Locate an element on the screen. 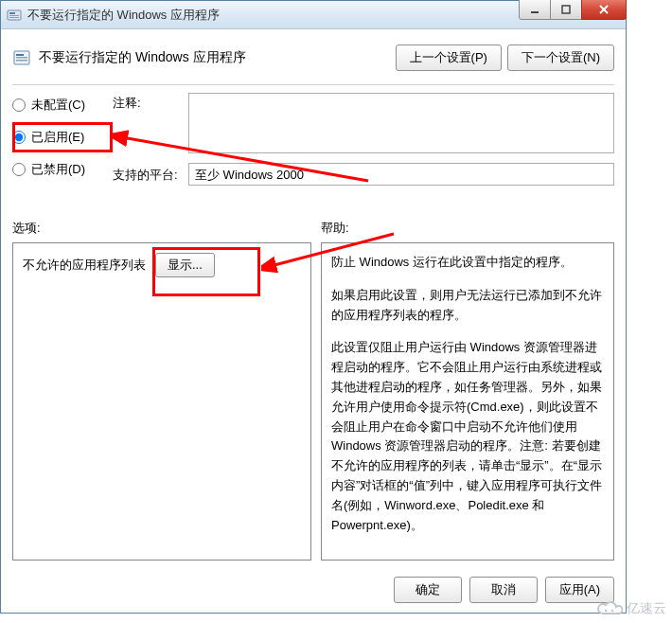  window-title: 不要运行指定的 Windows 应用程序 is located at coordinates (123, 15).